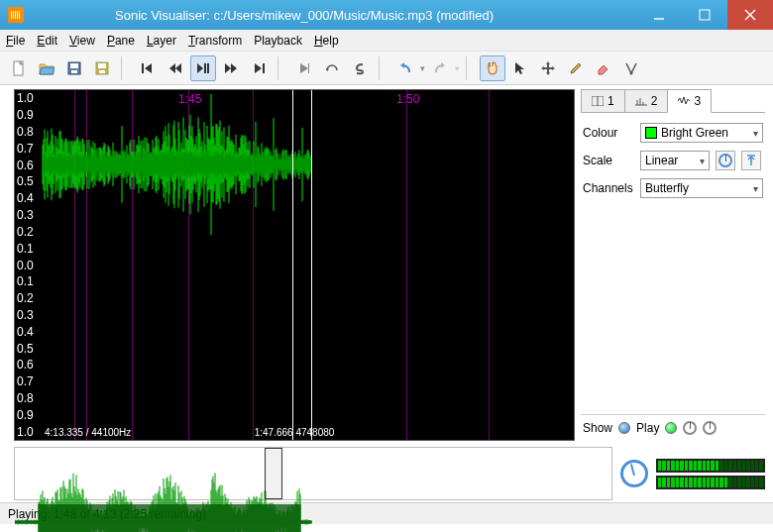  I want to click on redo-button, so click(440, 68).